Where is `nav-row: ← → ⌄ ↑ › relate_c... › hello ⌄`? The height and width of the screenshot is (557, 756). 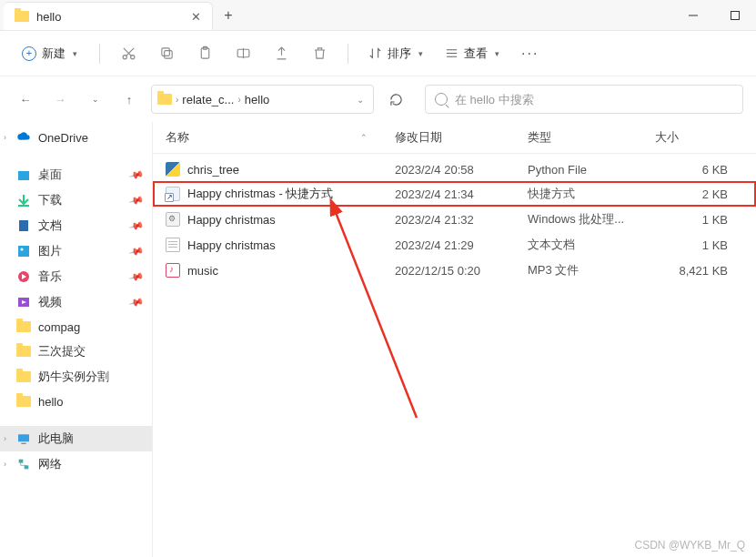 nav-row: ← → ⌄ ↑ › relate_c... › hello ⌄ is located at coordinates (378, 99).